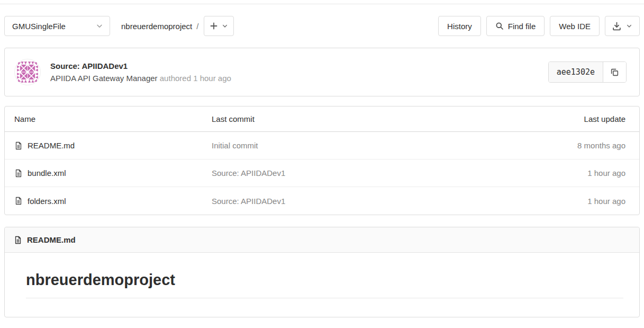 The width and height of the screenshot is (644, 328). What do you see at coordinates (28, 72) in the screenshot?
I see `identicon-avatar` at bounding box center [28, 72].